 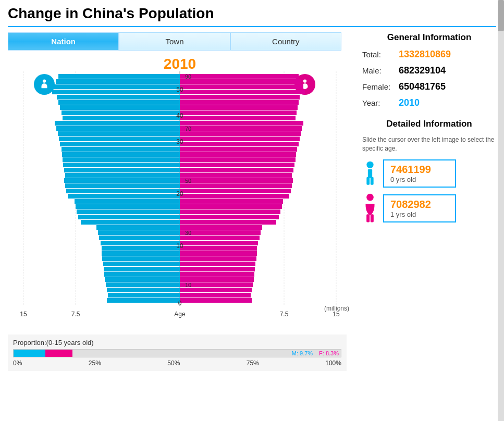 I want to click on total-value: 1332810869, so click(x=425, y=54).